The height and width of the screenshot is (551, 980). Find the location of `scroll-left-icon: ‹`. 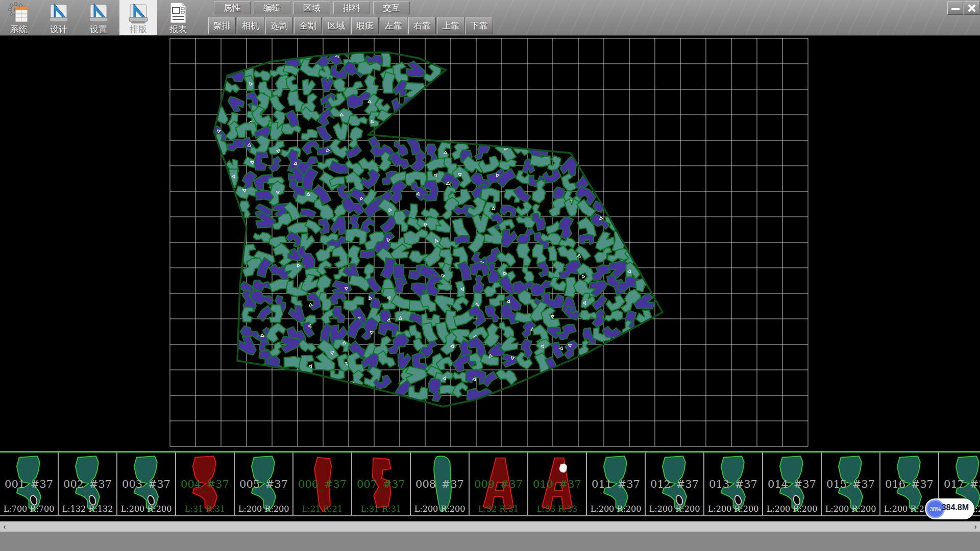

scroll-left-icon: ‹ is located at coordinates (5, 527).